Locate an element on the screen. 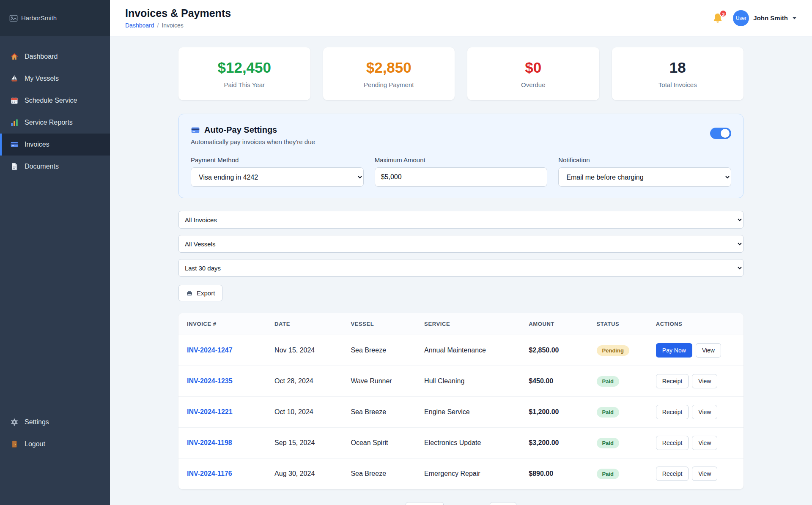 The height and width of the screenshot is (505, 812). invoice-service: Hull Cleaning is located at coordinates (468, 381).